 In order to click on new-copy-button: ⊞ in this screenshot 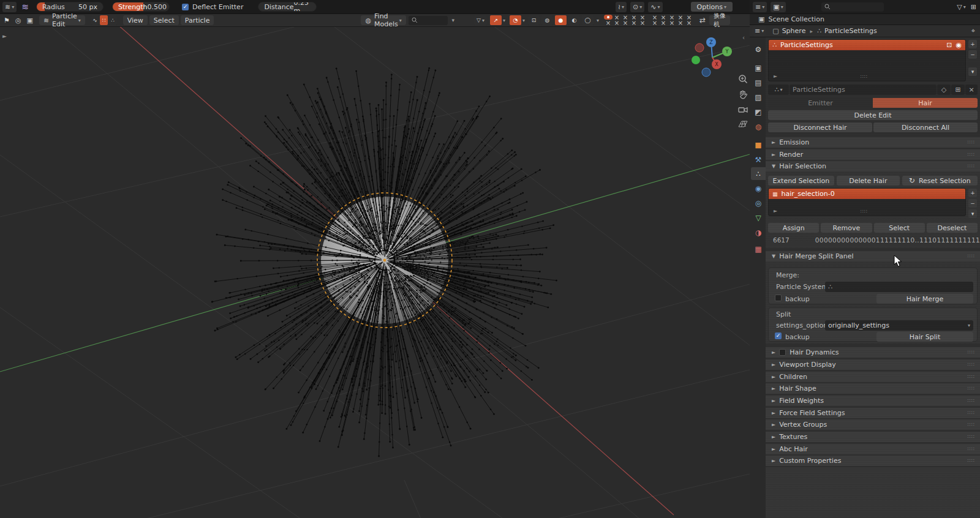, I will do `click(958, 89)`.